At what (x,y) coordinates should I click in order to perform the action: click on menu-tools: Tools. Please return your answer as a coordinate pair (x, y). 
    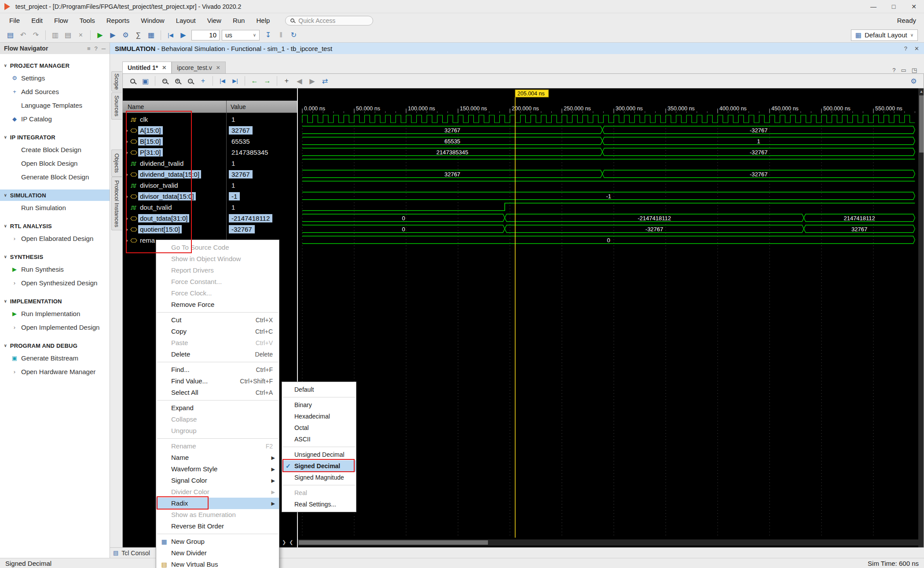
    Looking at the image, I should click on (87, 20).